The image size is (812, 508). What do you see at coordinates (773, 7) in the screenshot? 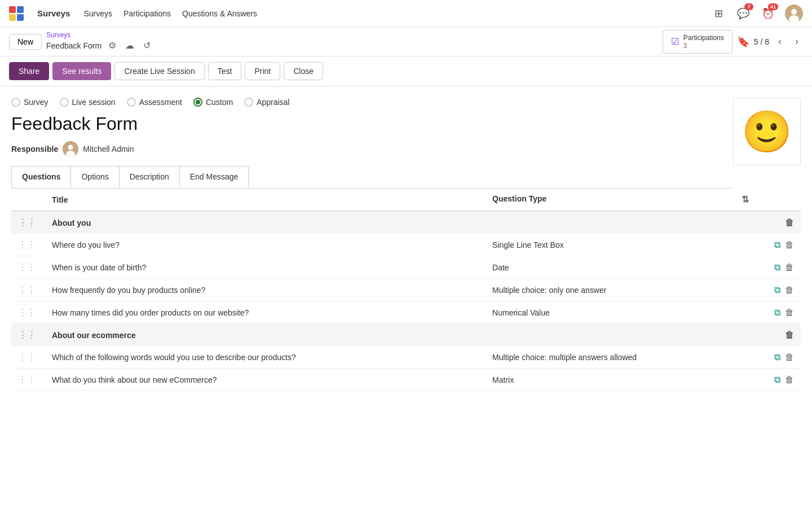
I see `clock-badge: 41` at bounding box center [773, 7].